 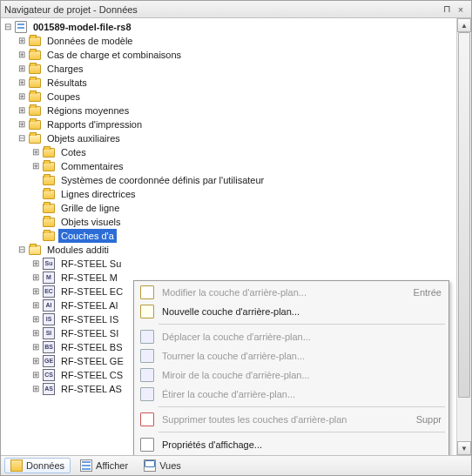 I want to click on scroll-track, so click(x=464, y=237).